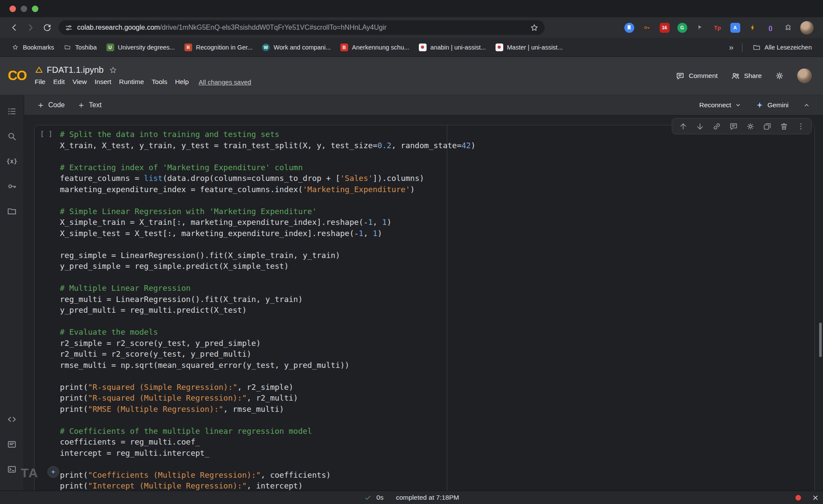  I want to click on tp-extension-icon: Tp, so click(717, 28).